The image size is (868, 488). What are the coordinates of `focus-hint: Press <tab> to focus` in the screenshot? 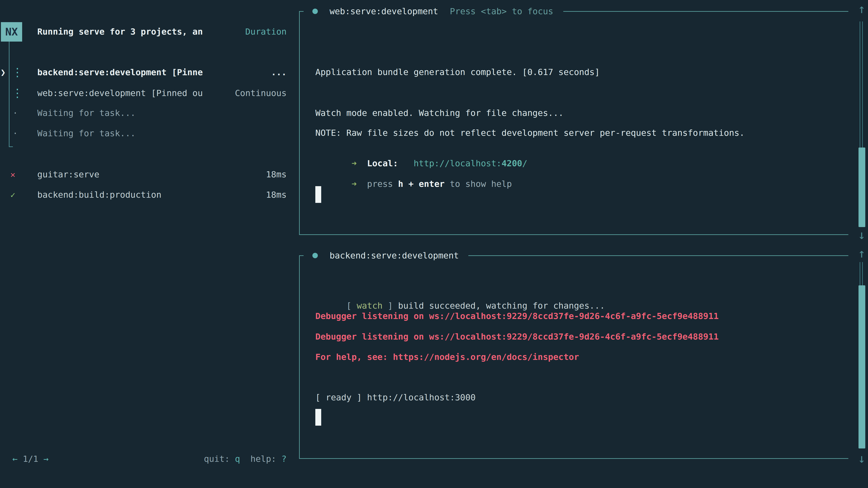 It's located at (501, 11).